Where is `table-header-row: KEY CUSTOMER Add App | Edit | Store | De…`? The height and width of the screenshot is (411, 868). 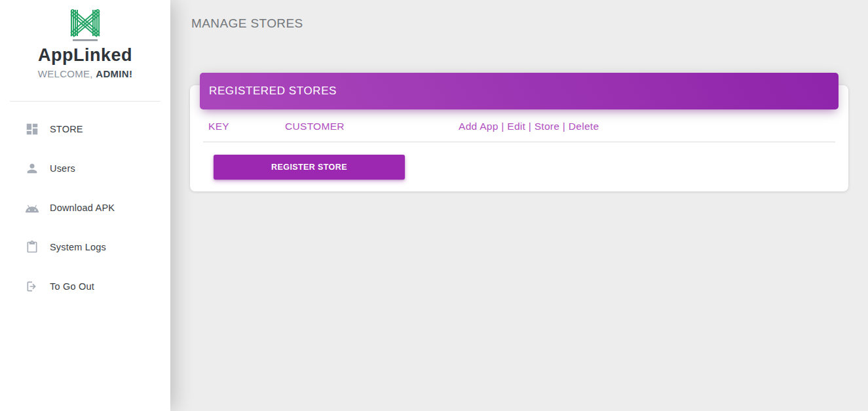
table-header-row: KEY CUSTOMER Add App | Edit | Store | De… is located at coordinates (519, 121).